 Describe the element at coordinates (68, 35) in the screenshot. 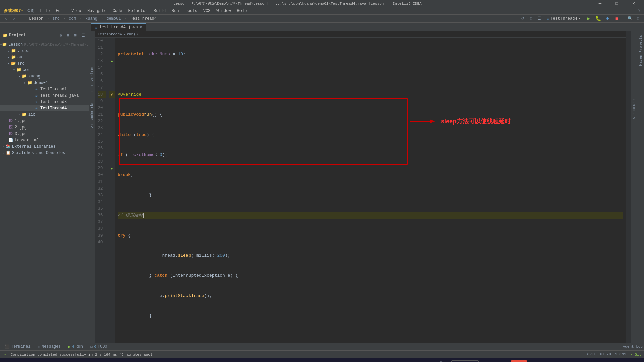

I see `sidebar-icon-expand: ⊞` at that location.